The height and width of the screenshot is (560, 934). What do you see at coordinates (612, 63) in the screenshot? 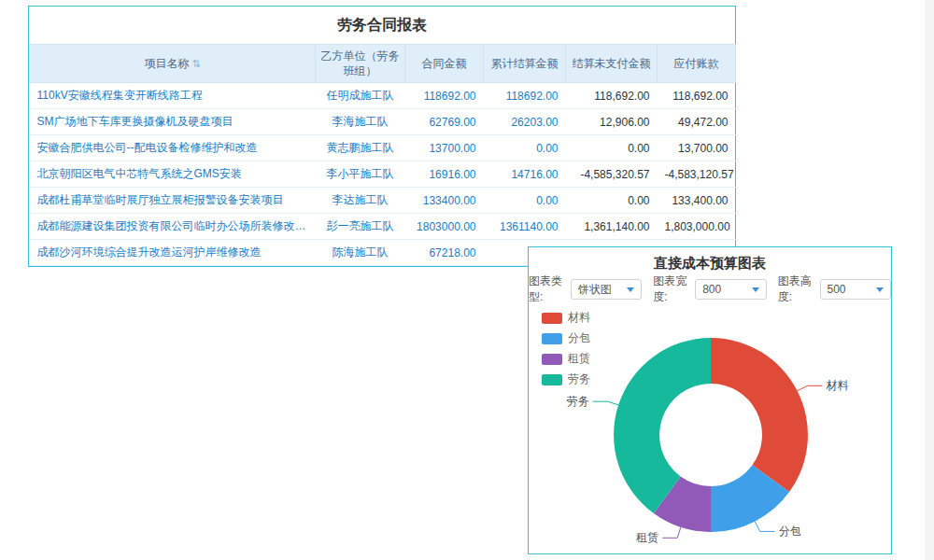
I see `column-header-unpaid-amount: 结算未支付金额` at bounding box center [612, 63].